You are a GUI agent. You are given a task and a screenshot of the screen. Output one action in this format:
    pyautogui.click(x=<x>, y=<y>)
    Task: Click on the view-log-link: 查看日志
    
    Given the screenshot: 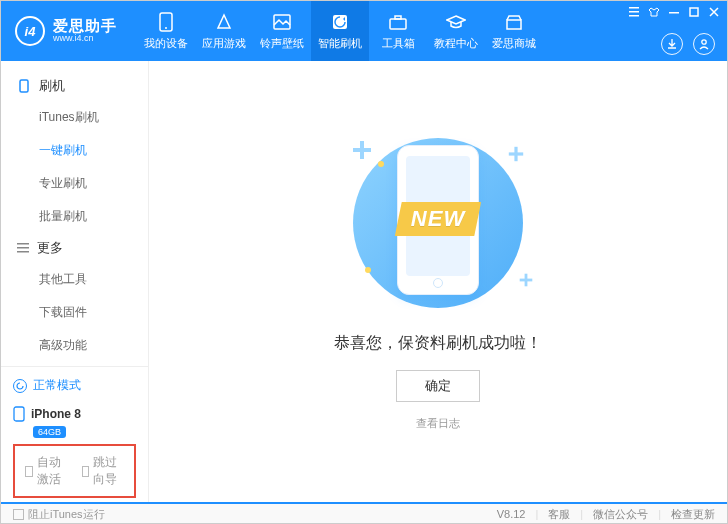 What is the action you would take?
    pyautogui.click(x=438, y=424)
    